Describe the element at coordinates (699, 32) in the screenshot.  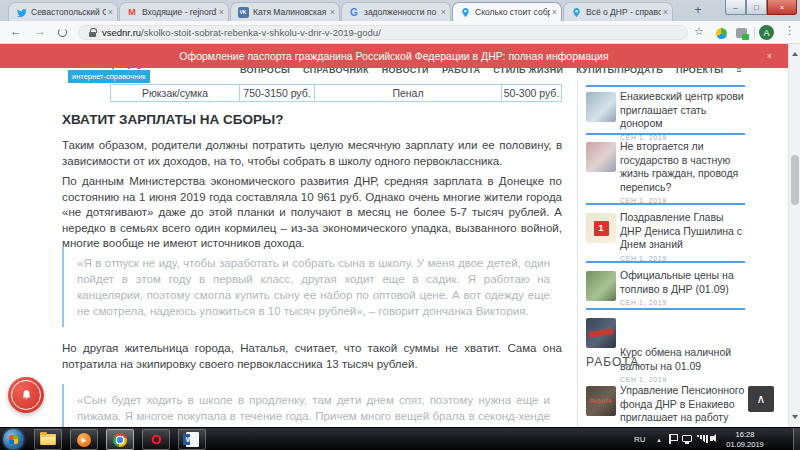
I see `bookmark-star-icon: ☆` at that location.